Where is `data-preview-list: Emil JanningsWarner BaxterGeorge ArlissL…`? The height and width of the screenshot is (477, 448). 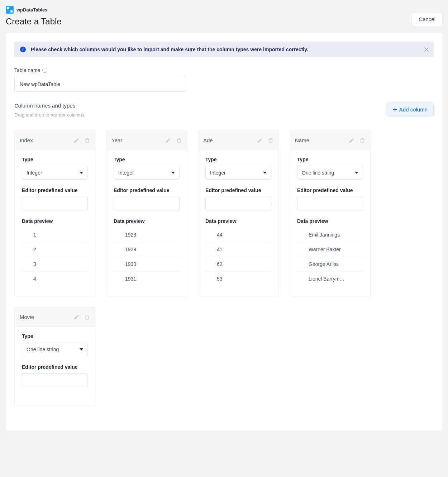
data-preview-list: Emil JanningsWarner BaxterGeorge ArlissL… is located at coordinates (330, 257).